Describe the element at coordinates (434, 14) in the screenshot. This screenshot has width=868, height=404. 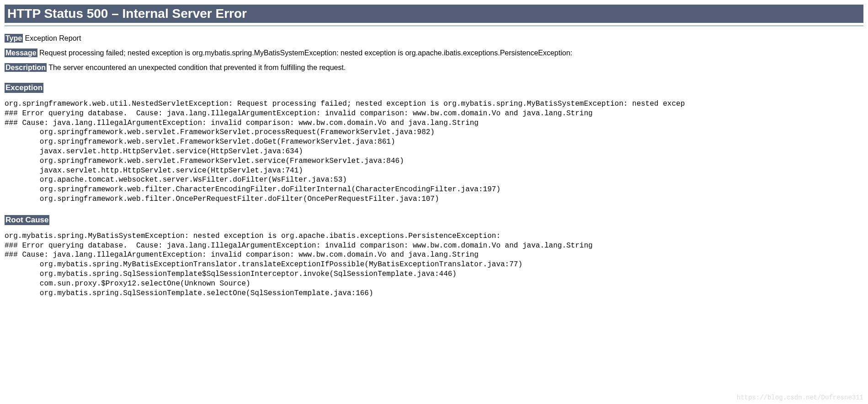
I see `page-title: HTTP Status 500 – Internal Server Error` at that location.